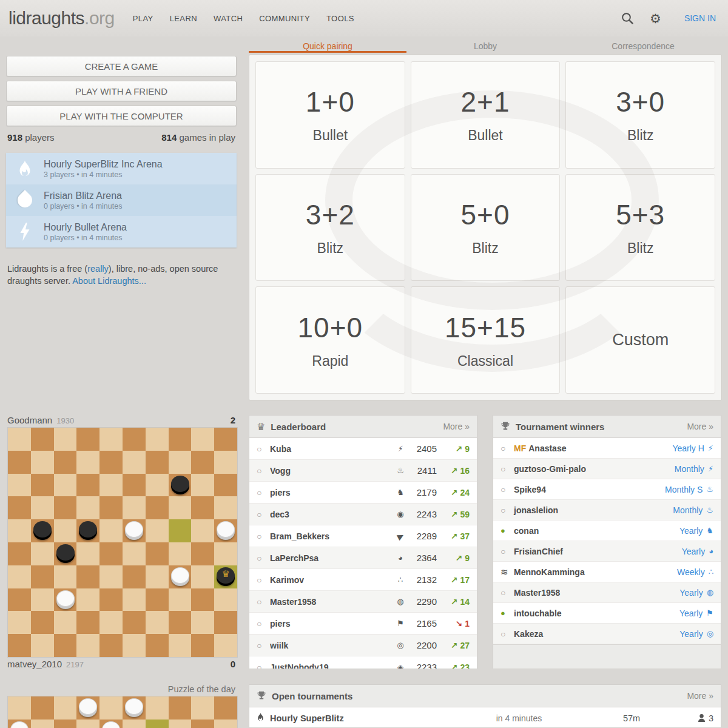 The image size is (728, 728). Describe the element at coordinates (467, 558) in the screenshot. I see `trend-delta: 9` at that location.